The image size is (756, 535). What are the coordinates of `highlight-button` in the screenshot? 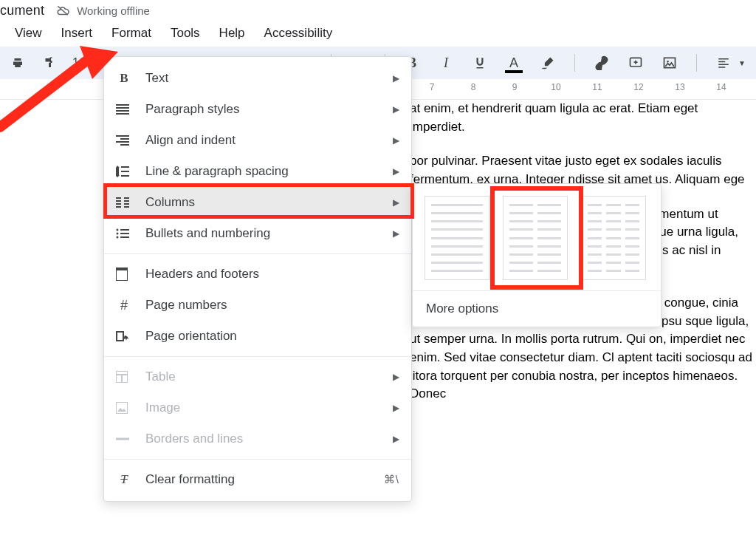 It's located at (548, 63).